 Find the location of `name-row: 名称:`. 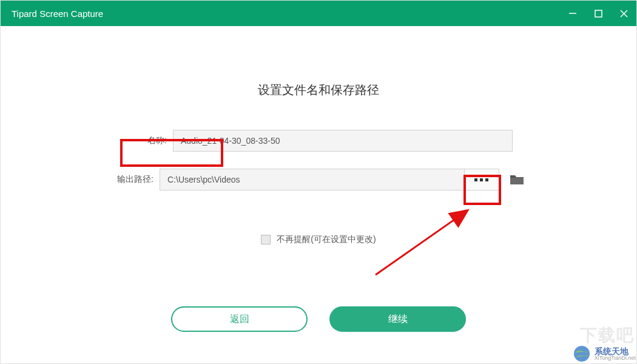

name-row: 名称: is located at coordinates (318, 141).